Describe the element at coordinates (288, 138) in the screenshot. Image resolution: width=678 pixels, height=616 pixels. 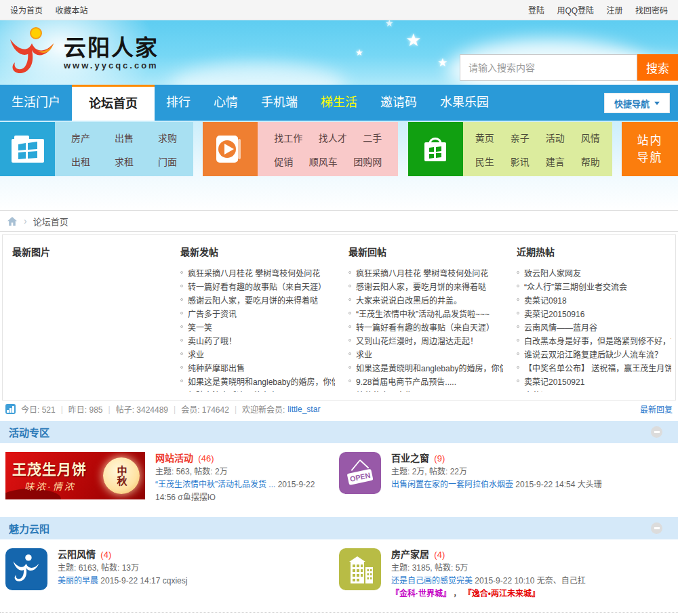
I see `quick-link: 找工作` at that location.